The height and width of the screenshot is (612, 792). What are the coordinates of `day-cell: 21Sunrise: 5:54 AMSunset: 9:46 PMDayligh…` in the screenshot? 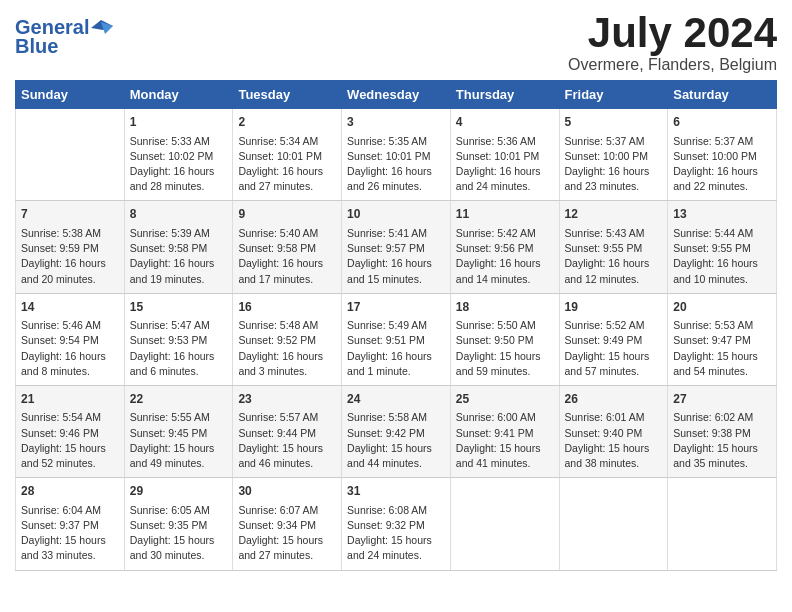 It's located at (70, 431).